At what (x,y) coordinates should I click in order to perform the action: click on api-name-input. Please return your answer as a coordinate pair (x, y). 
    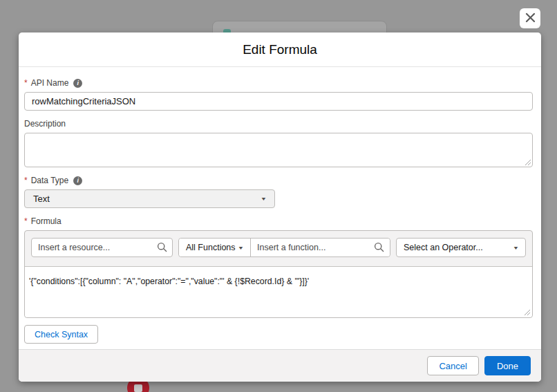
    Looking at the image, I should click on (278, 101).